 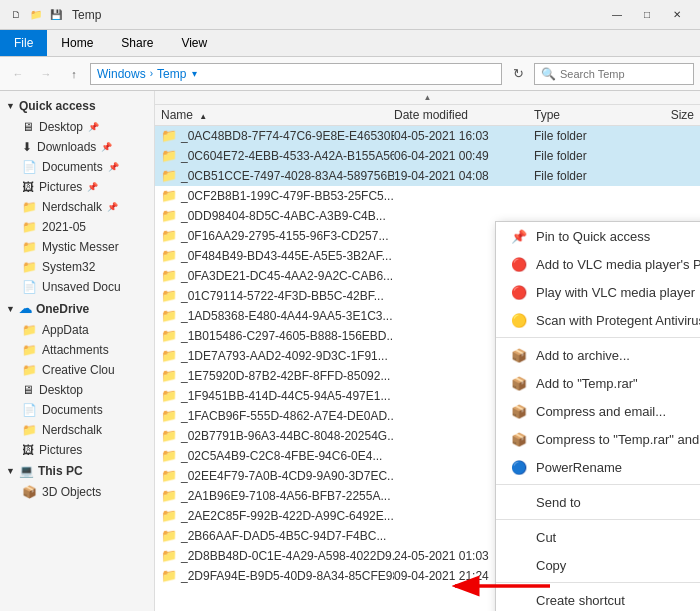 I want to click on sidebar-this-pc-label: This PC, so click(x=60, y=471).